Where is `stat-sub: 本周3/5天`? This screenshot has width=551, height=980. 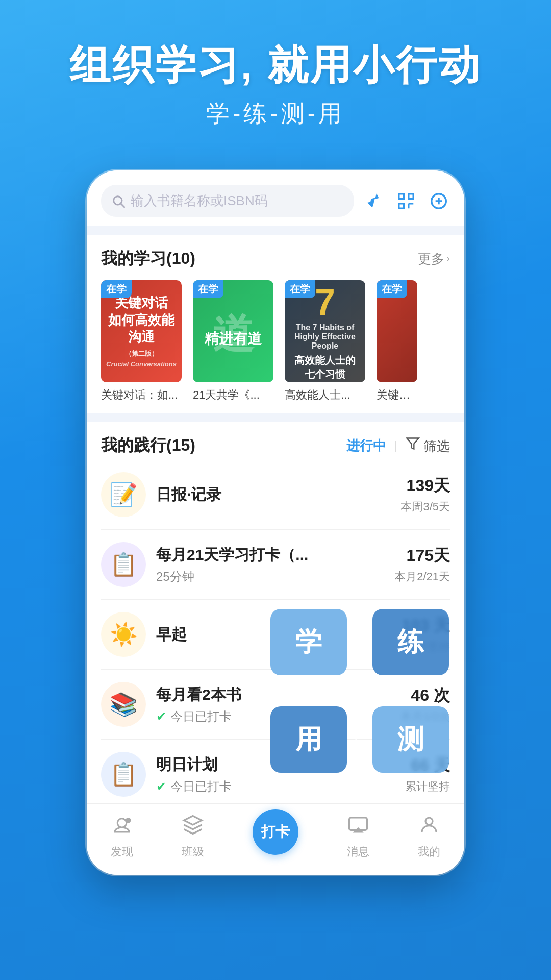
stat-sub: 本周3/5天 is located at coordinates (425, 507).